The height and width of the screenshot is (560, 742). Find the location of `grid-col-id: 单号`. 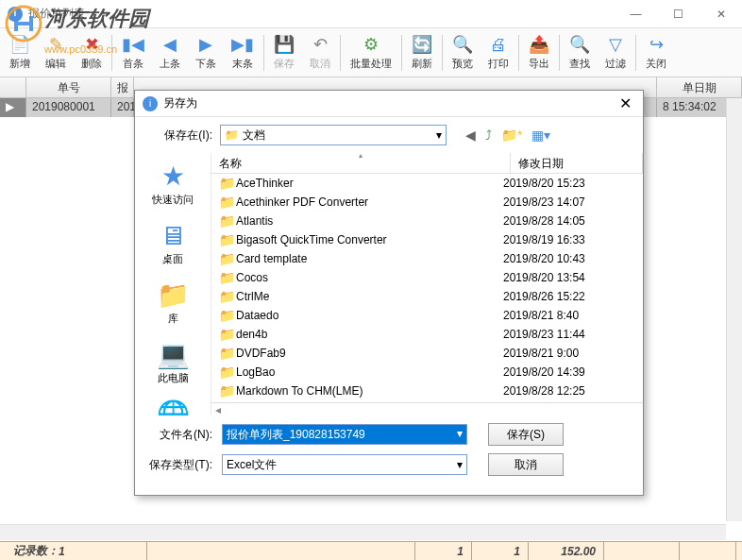

grid-col-id: 单号 is located at coordinates (69, 87).